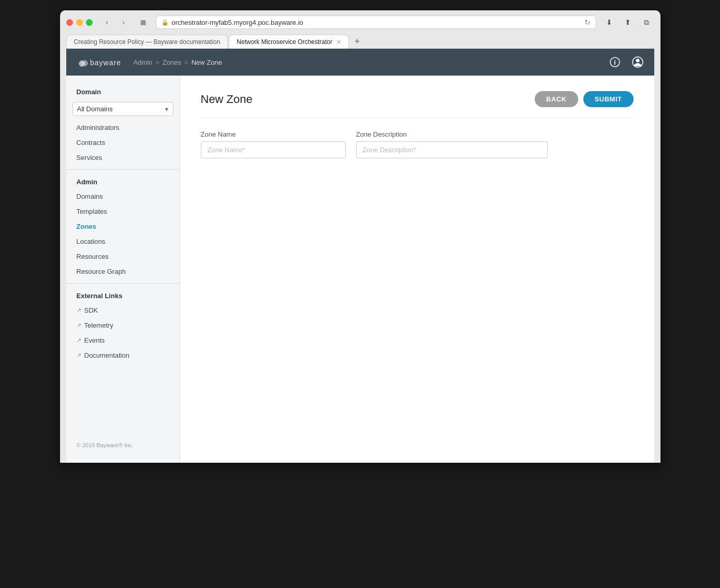  I want to click on lock-icon: 🔒, so click(165, 23).